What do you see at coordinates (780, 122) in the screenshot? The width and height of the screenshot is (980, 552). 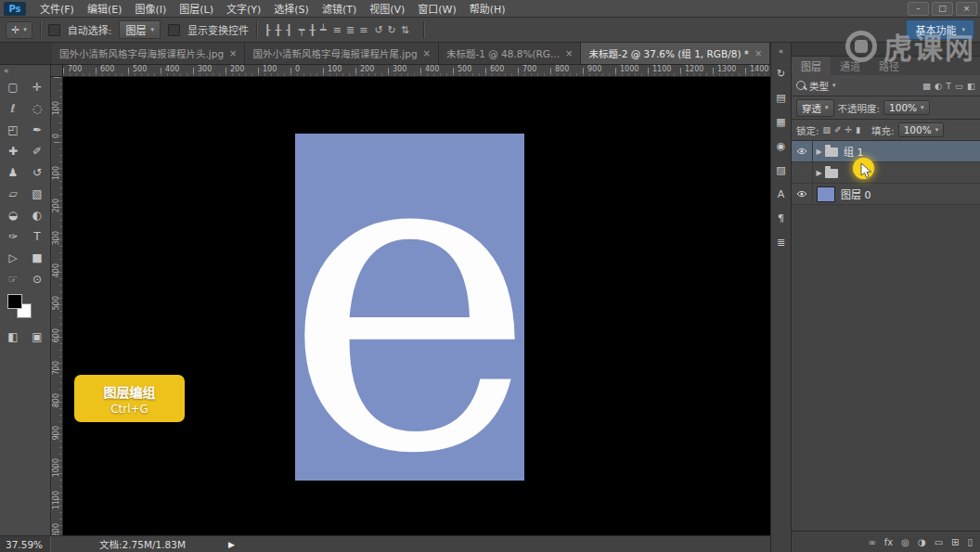 I see `adjustments-panel-icon: ▦` at bounding box center [780, 122].